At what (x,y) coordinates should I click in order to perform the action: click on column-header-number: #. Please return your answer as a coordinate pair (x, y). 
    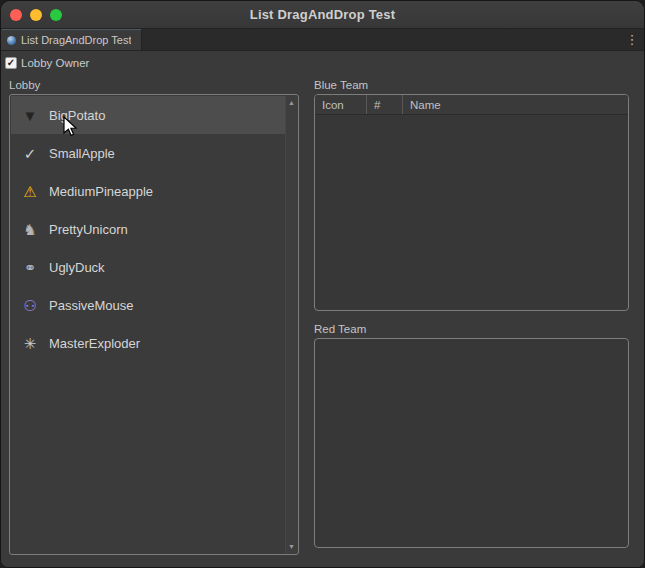
    Looking at the image, I should click on (385, 104).